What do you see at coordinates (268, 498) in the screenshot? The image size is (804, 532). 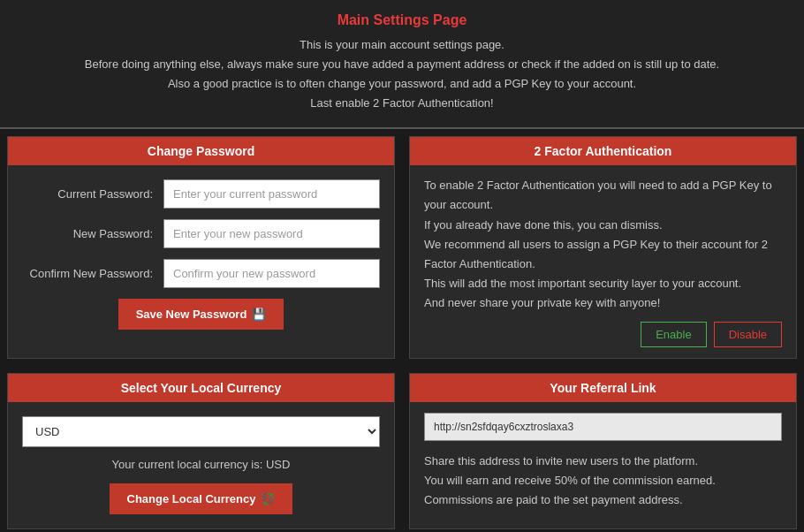 I see `currency-icon: 💱` at bounding box center [268, 498].